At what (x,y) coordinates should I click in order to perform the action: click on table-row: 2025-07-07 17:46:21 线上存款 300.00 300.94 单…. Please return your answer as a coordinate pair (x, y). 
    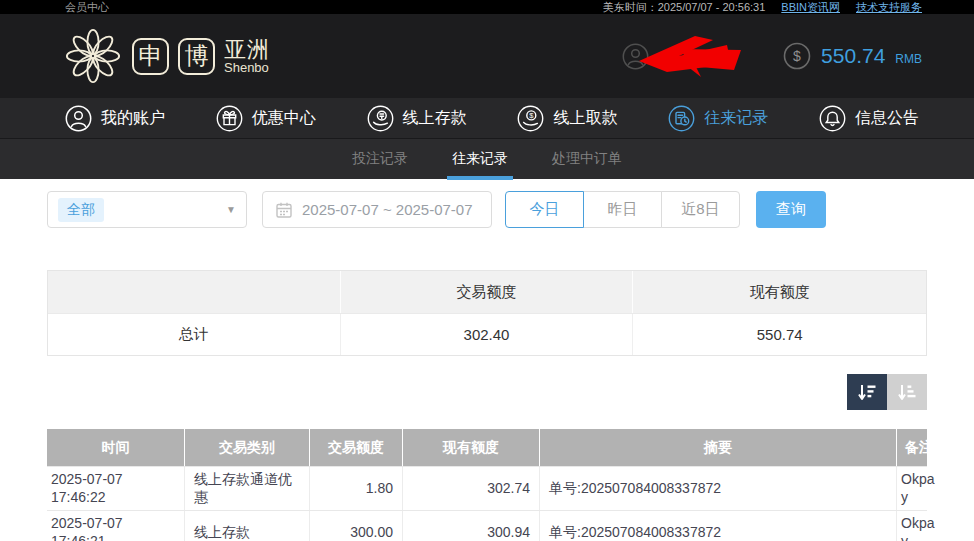
    Looking at the image, I should click on (487, 526).